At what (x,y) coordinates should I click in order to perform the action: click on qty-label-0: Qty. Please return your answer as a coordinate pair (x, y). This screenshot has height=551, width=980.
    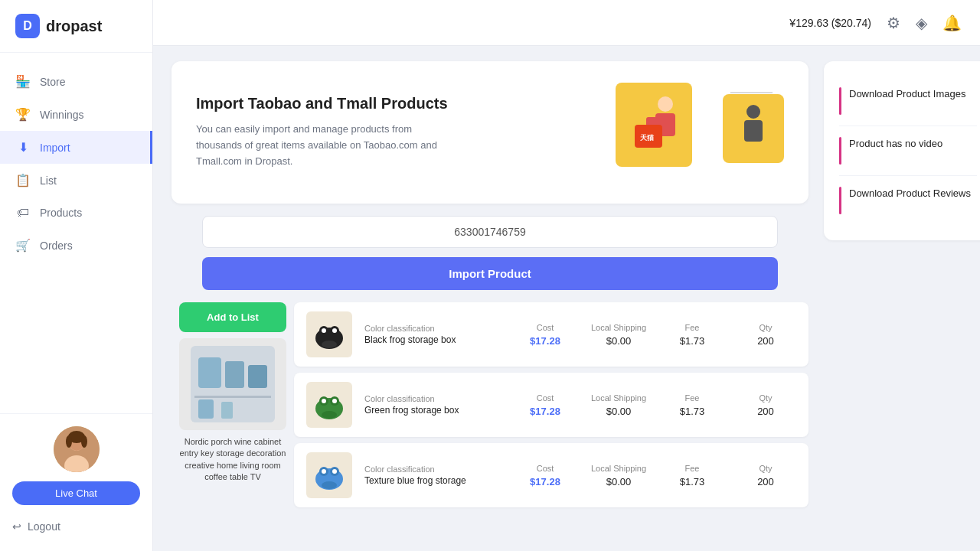
    Looking at the image, I should click on (766, 328).